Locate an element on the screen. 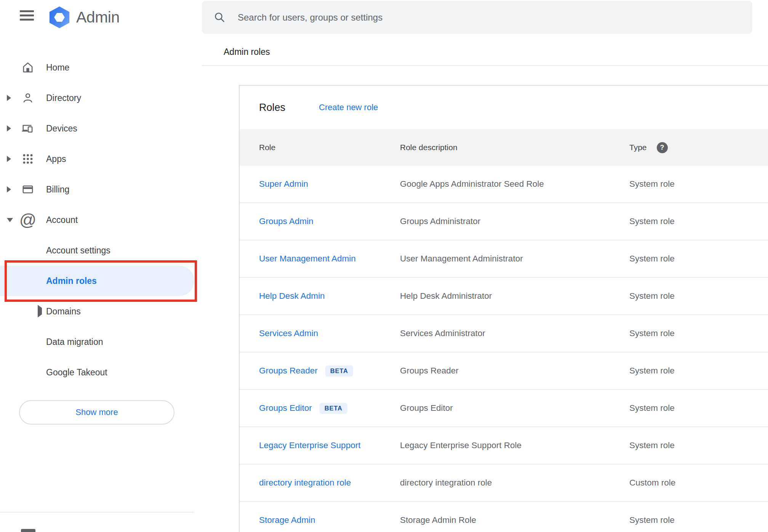  table-header-row: Role Role description Type ? is located at coordinates (504, 147).